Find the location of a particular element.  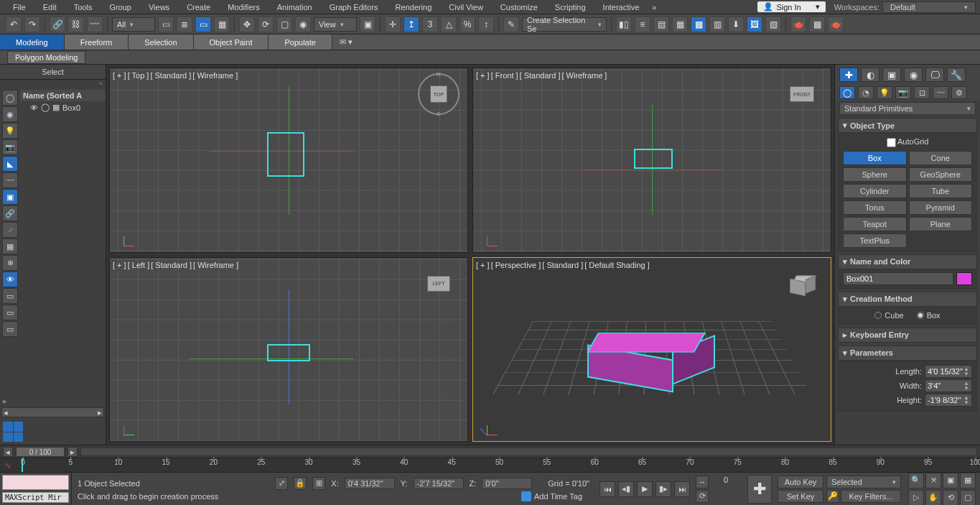

primitive-plane-button: Plane is located at coordinates (941, 224).